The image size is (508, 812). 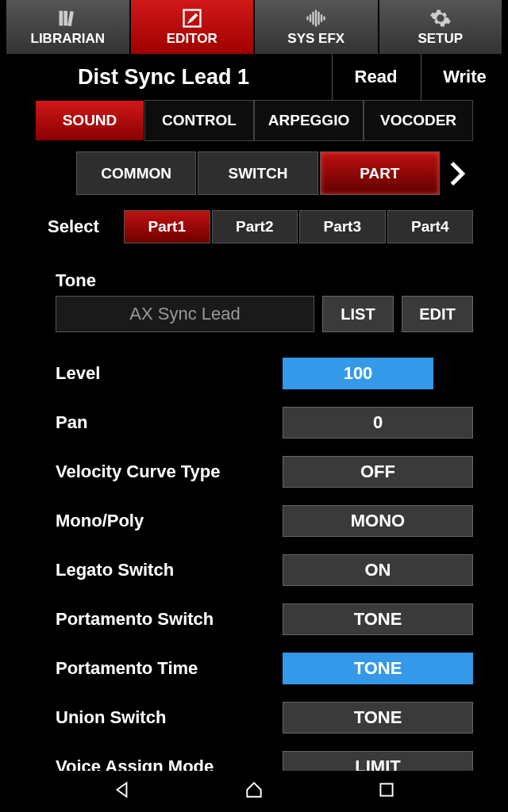 What do you see at coordinates (264, 281) in the screenshot?
I see `tone-label: Tone` at bounding box center [264, 281].